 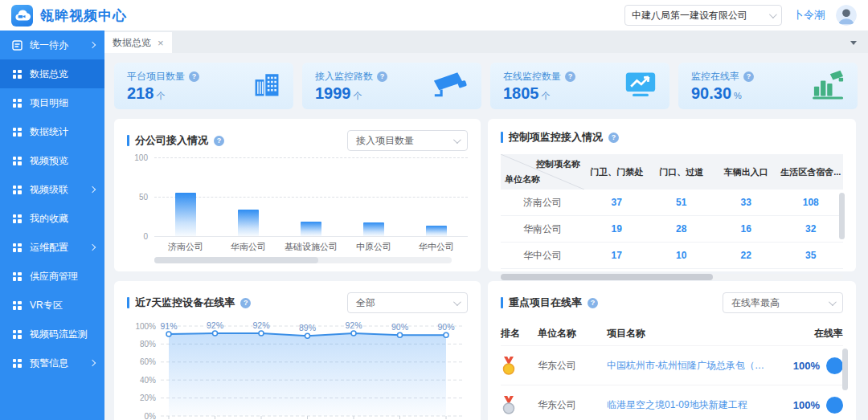 What do you see at coordinates (672, 202) in the screenshot?
I see `table-row: 济南公司375133108` at bounding box center [672, 202].